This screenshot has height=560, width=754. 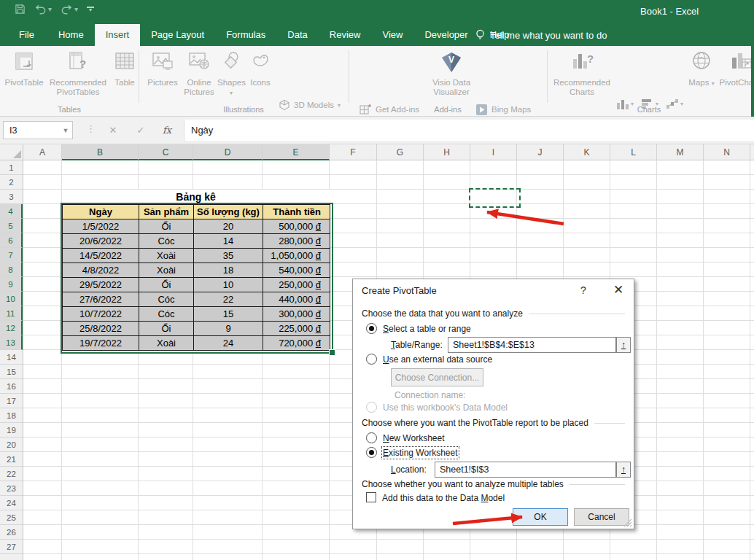 I want to click on radio-existing-worksheet: Existing Worksheet, so click(x=412, y=452).